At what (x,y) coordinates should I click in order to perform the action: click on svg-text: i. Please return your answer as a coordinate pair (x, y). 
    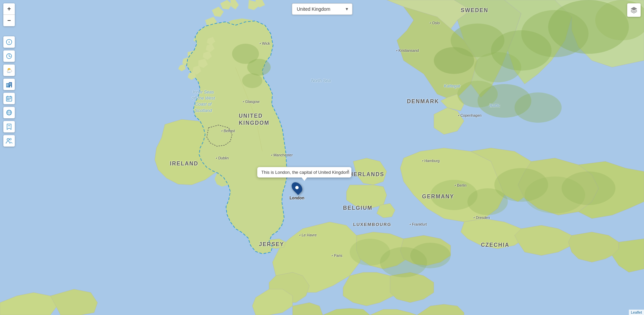
    Looking at the image, I should click on (9, 42).